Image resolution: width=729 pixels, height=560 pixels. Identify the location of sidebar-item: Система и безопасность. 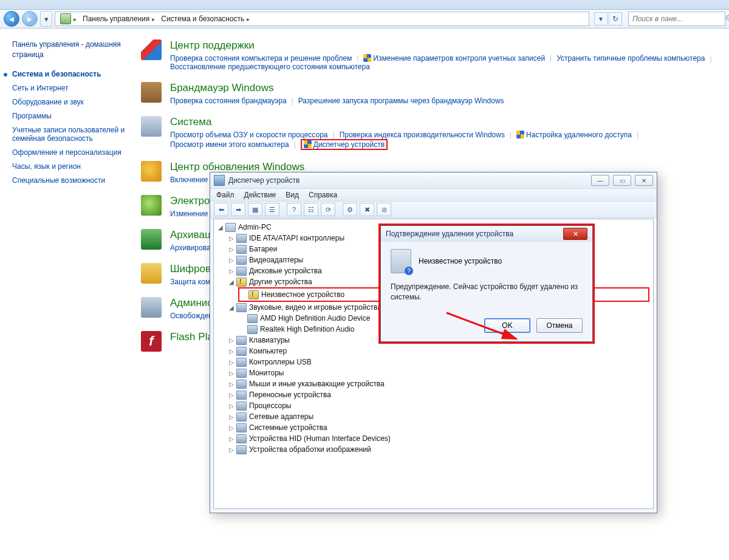
(70, 74).